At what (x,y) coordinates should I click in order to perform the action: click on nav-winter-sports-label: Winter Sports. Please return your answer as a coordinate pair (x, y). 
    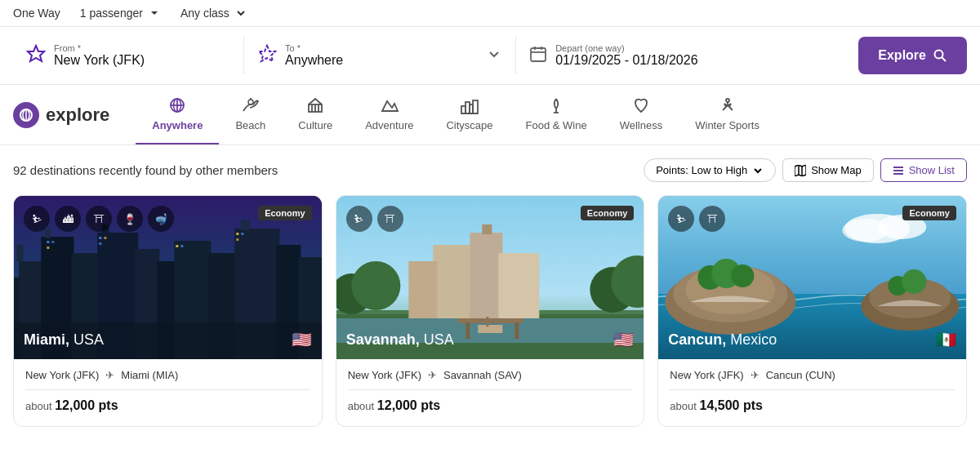
    Looking at the image, I should click on (727, 126).